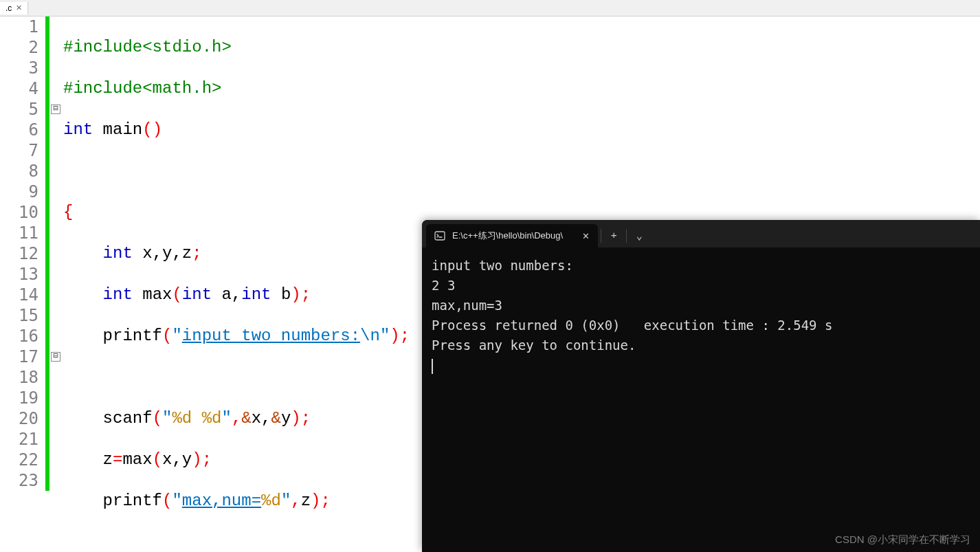 This screenshot has width=980, height=552. I want to click on line-number: 3, so click(19, 68).